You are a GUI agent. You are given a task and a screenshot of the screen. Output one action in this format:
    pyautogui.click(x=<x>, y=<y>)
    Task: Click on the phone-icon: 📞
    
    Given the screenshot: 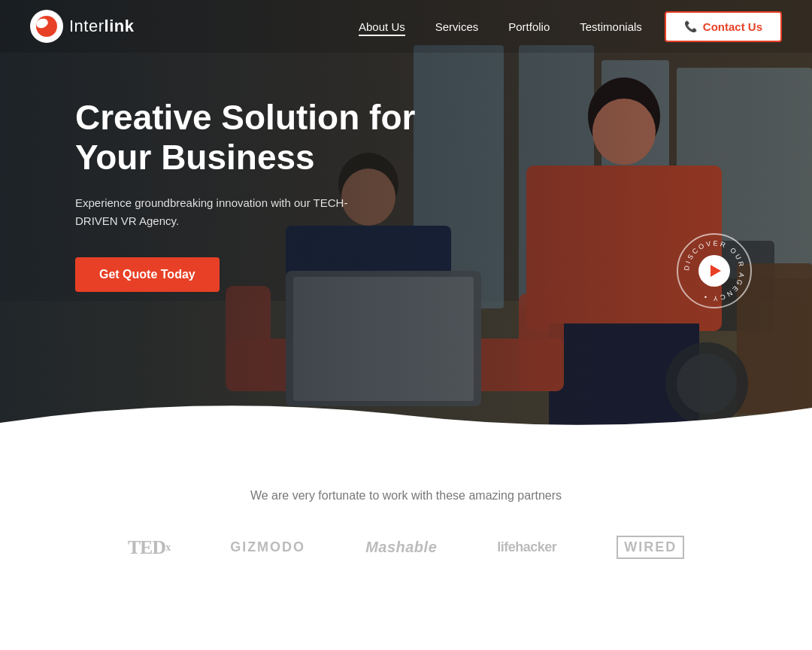 What is the action you would take?
    pyautogui.click(x=690, y=26)
    